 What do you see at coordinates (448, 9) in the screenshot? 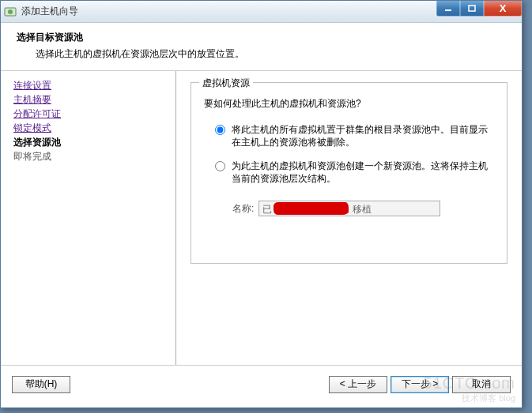
I see `minimize-button` at bounding box center [448, 9].